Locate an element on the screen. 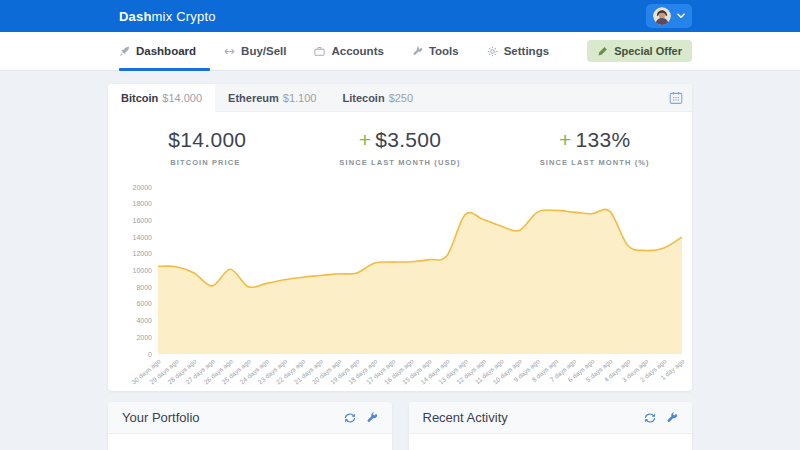 This screenshot has width=800, height=450. nav-item-dashboard: Dashboard is located at coordinates (164, 51).